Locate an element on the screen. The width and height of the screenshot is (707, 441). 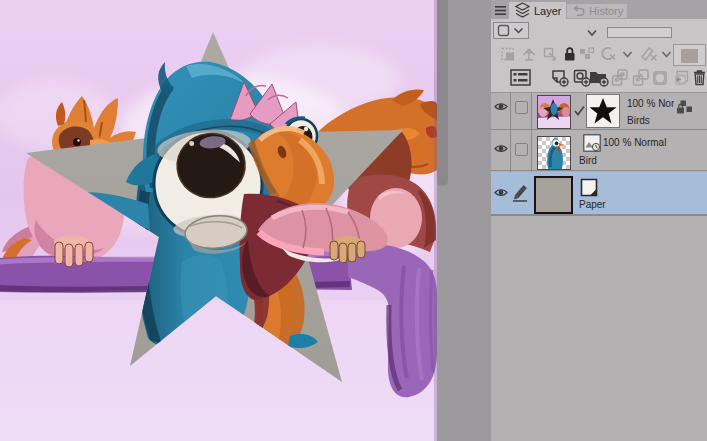
history-arrow-icon is located at coordinates (578, 11).